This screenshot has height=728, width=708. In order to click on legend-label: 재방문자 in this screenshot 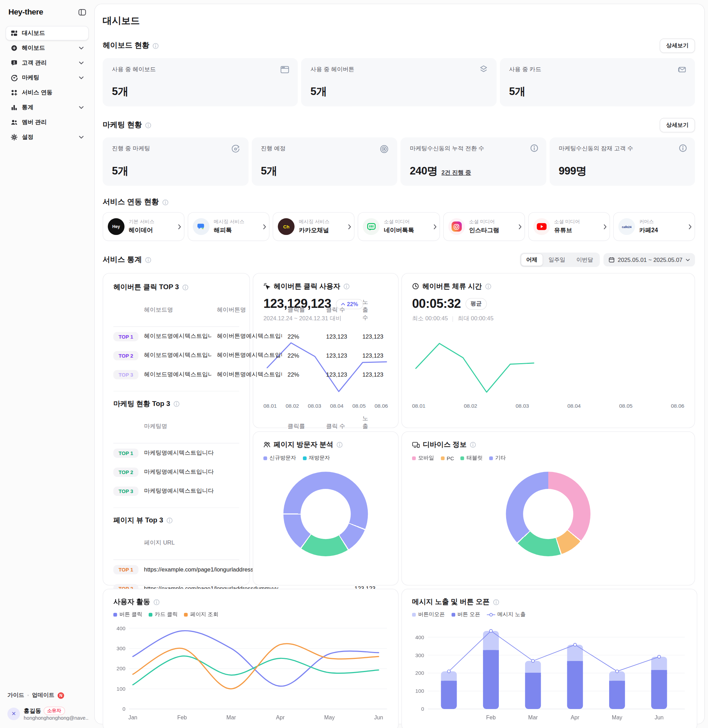, I will do `click(319, 458)`.